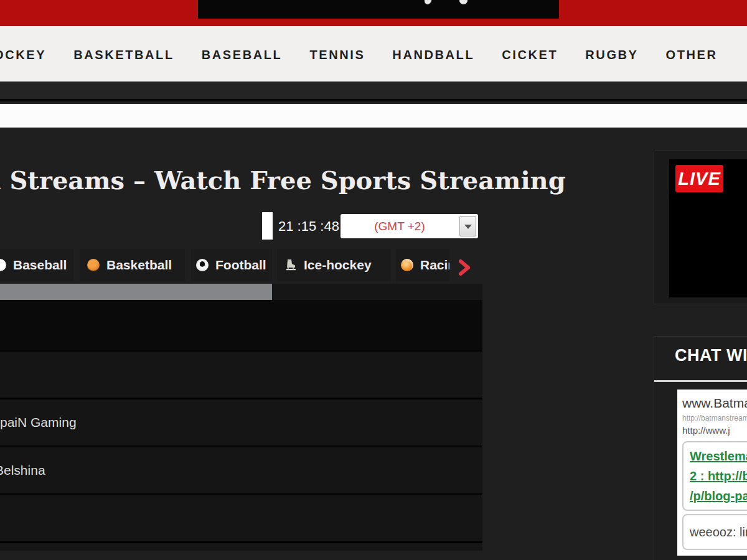 This screenshot has width=747, height=560. I want to click on match-row: paiN Gaming, so click(242, 422).